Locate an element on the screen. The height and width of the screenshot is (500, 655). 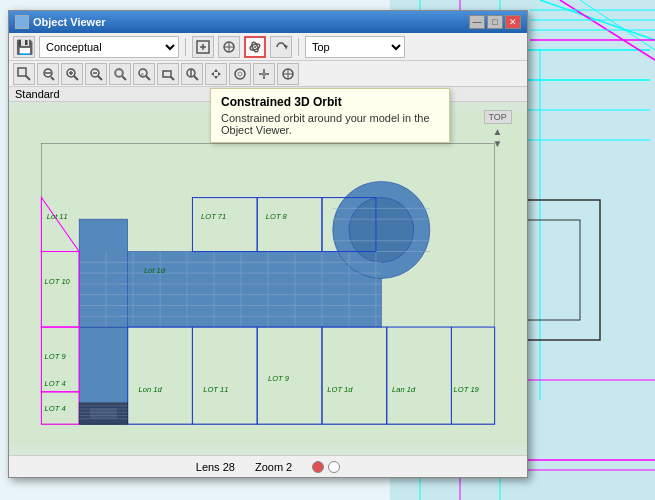
tooltip-description: Constrained orbit around your model in t… is located at coordinates (330, 124).